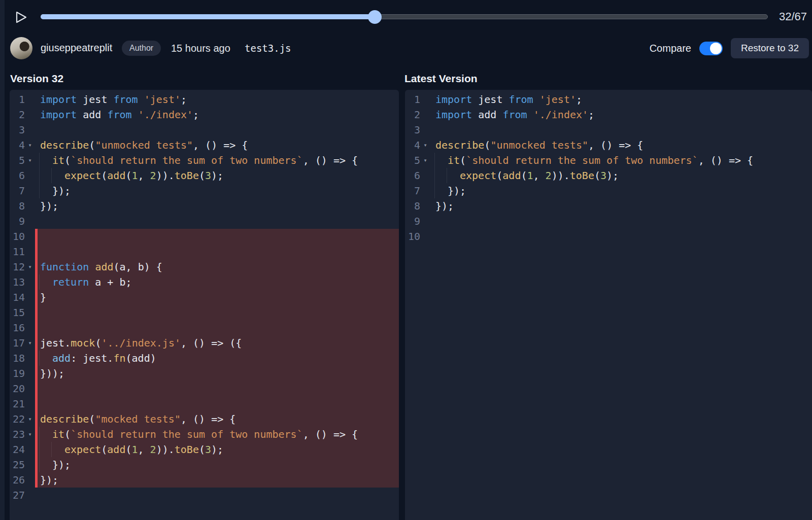  What do you see at coordinates (17, 465) in the screenshot?
I see `line-number: 25` at bounding box center [17, 465].